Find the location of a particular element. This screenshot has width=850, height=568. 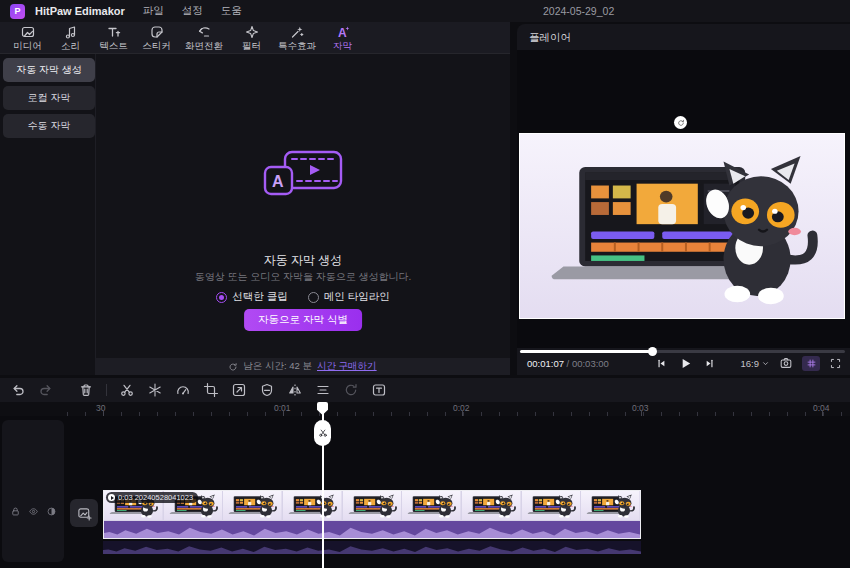

grid-toggle-button is located at coordinates (811, 364).